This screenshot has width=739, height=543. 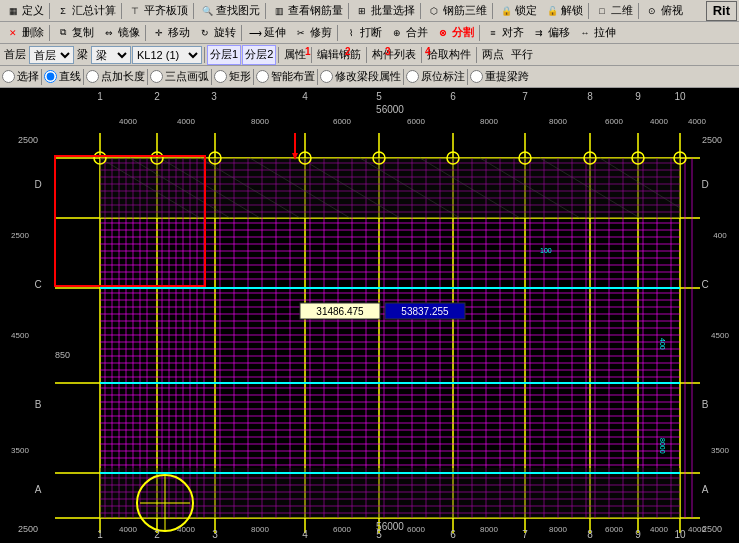 What do you see at coordinates (659, 122) in the screenshot?
I see `dim-top-9: 4000` at bounding box center [659, 122].